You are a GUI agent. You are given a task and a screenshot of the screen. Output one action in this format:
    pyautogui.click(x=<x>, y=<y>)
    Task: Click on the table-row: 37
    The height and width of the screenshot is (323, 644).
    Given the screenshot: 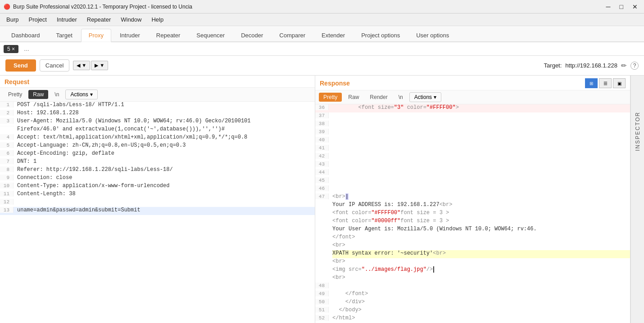 What is the action you would take?
    pyautogui.click(x=473, y=117)
    